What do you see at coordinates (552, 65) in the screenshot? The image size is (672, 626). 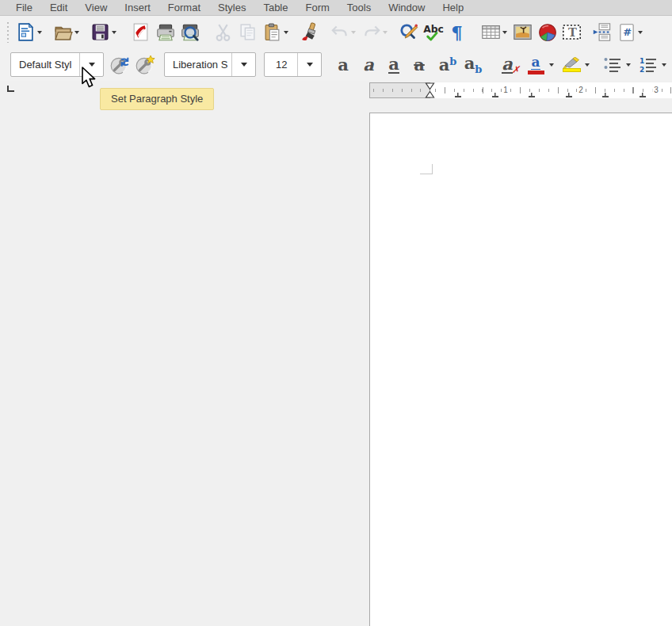 I see `font-color-dropdown-arrow` at bounding box center [552, 65].